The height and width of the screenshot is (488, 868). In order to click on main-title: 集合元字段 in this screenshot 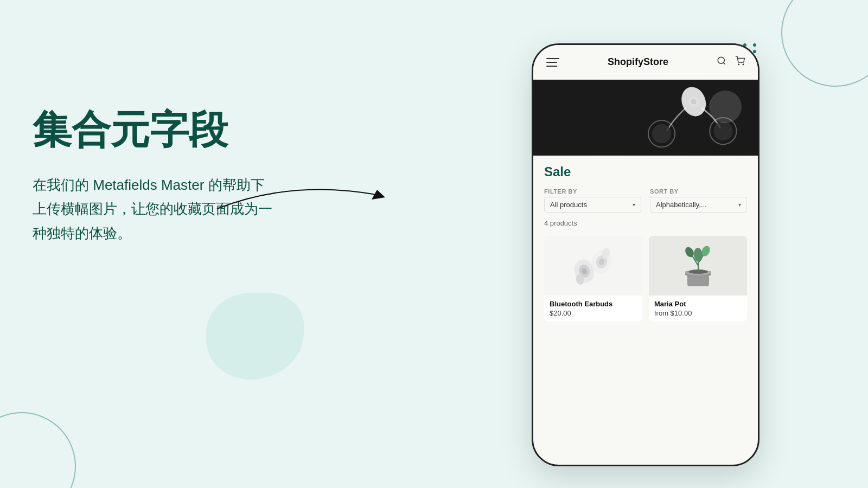, I will do `click(209, 130)`.